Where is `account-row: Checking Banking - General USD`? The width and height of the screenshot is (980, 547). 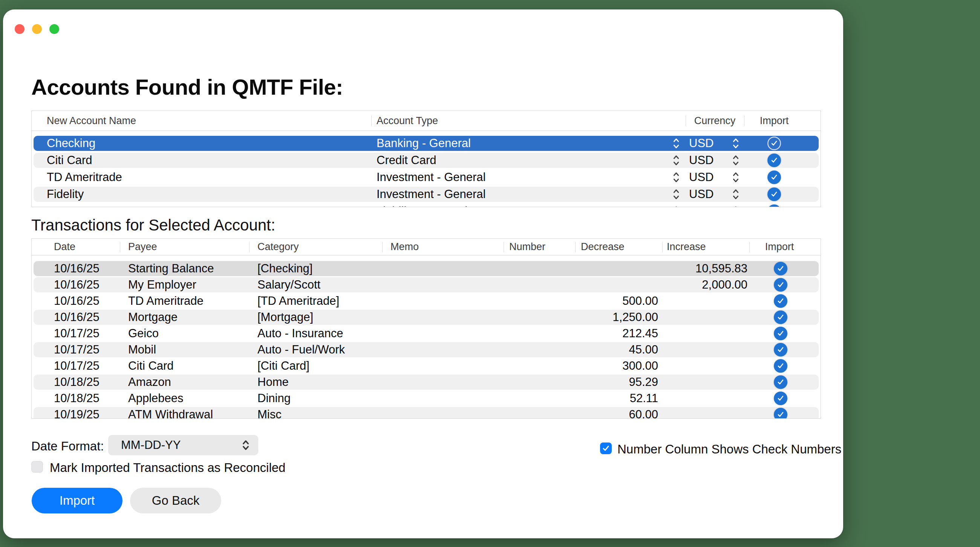 account-row: Checking Banking - General USD is located at coordinates (426, 143).